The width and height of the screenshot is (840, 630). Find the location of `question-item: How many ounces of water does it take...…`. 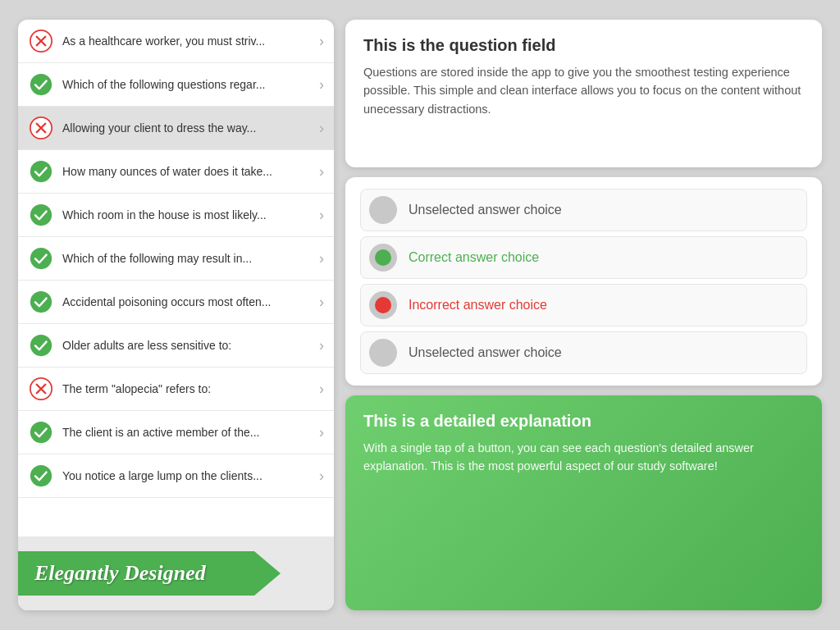

question-item: How many ounces of water does it take...… is located at coordinates (176, 172).